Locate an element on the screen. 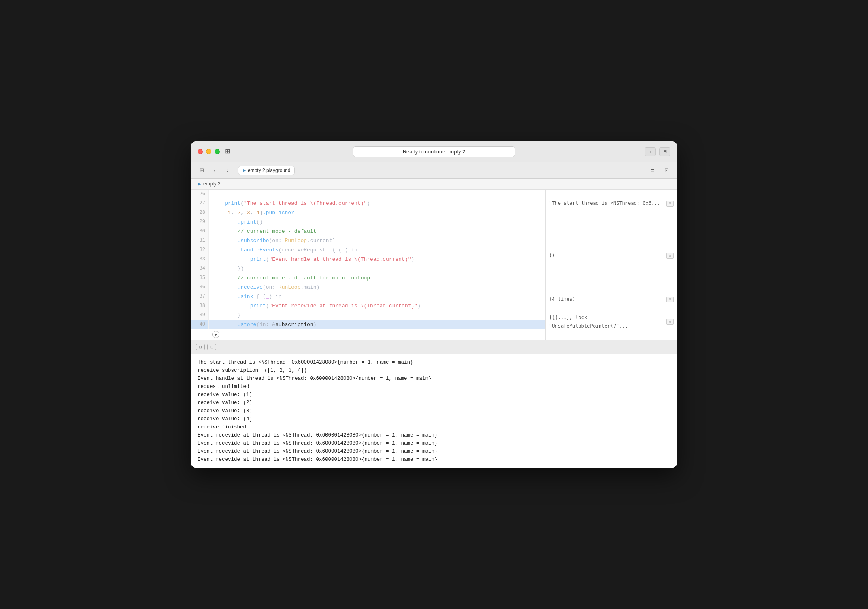 This screenshot has height=609, width=868. file-type-icon: ▶ is located at coordinates (199, 184).